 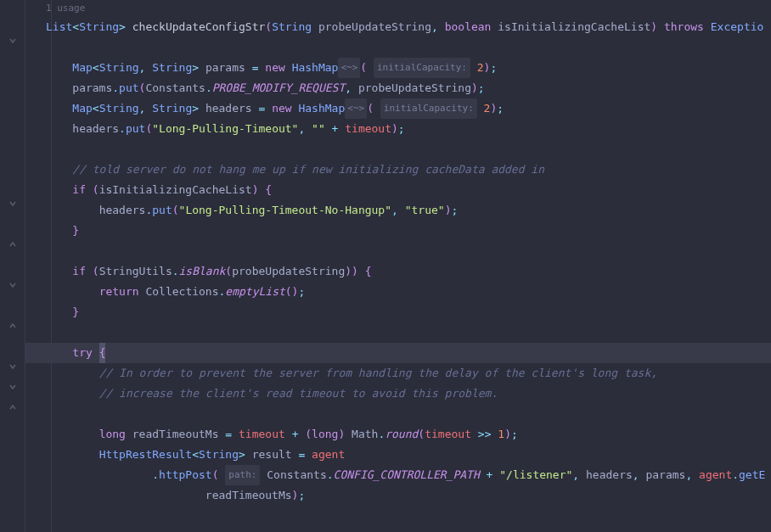 I want to click on number: 2, so click(x=487, y=109).